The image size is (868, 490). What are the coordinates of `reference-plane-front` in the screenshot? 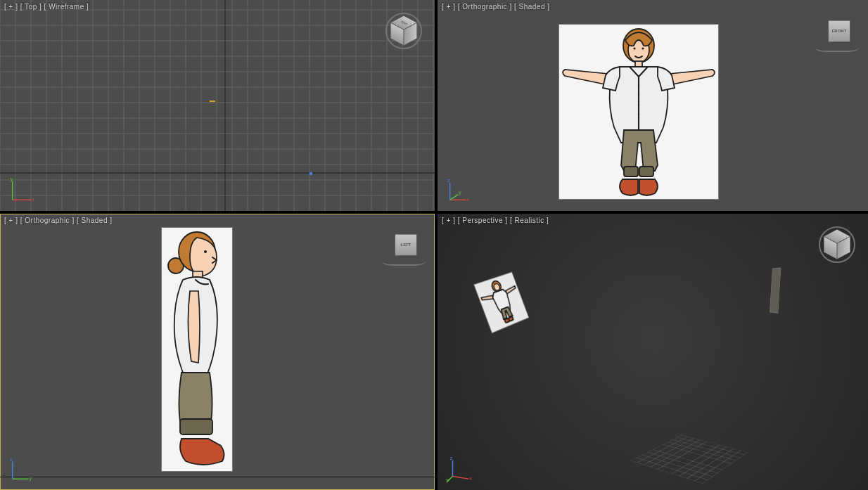 It's located at (639, 112).